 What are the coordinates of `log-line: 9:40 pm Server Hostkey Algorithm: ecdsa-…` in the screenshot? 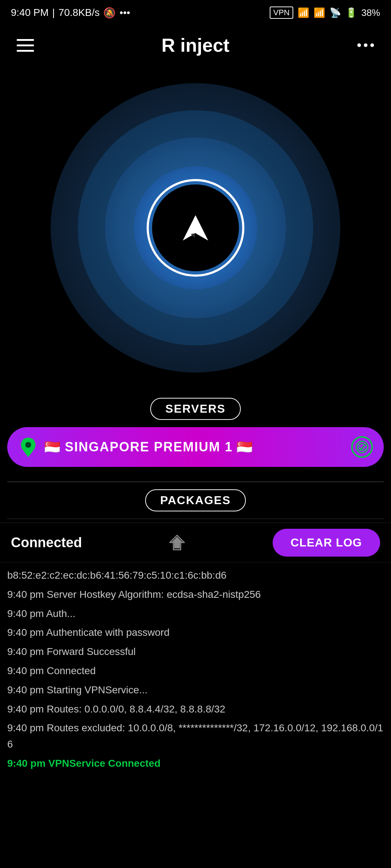 It's located at (196, 595).